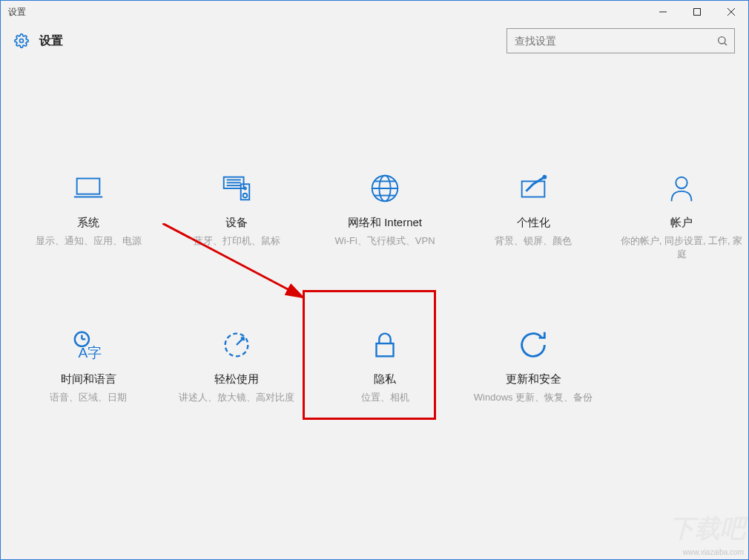 This screenshot has height=560, width=749. I want to click on tile-title: 网络和 Internet, so click(385, 223).